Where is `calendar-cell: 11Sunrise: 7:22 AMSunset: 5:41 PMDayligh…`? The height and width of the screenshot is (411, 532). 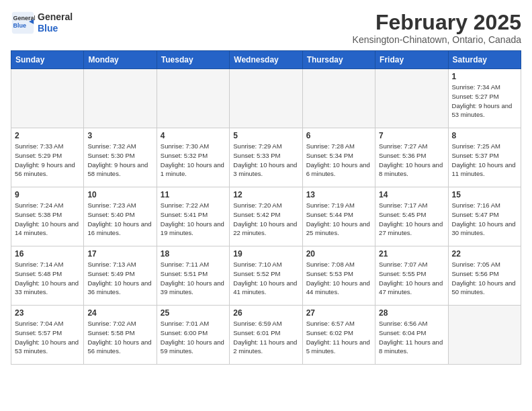 calendar-cell: 11Sunrise: 7:22 AMSunset: 5:41 PMDayligh… is located at coordinates (193, 217).